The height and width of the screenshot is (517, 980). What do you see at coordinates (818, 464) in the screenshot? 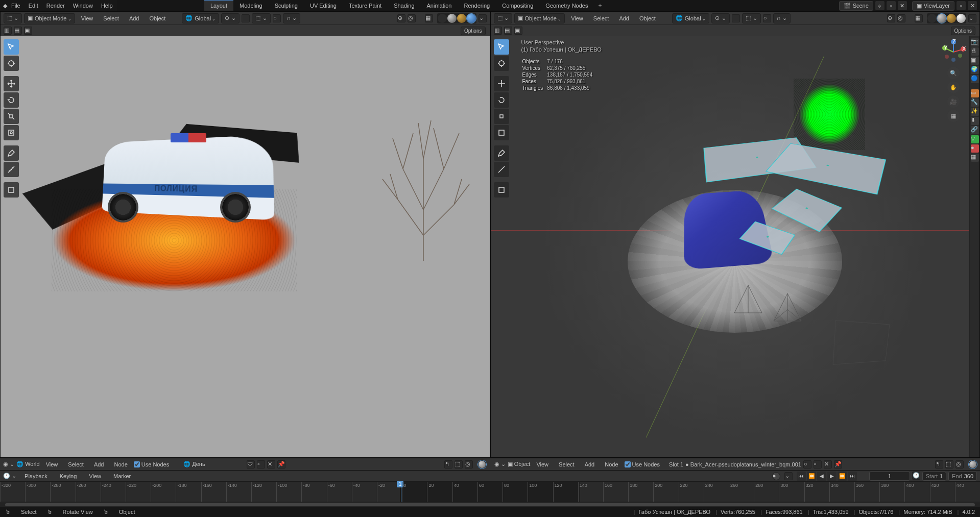
I see `new-material-icon: ▫` at bounding box center [818, 464].